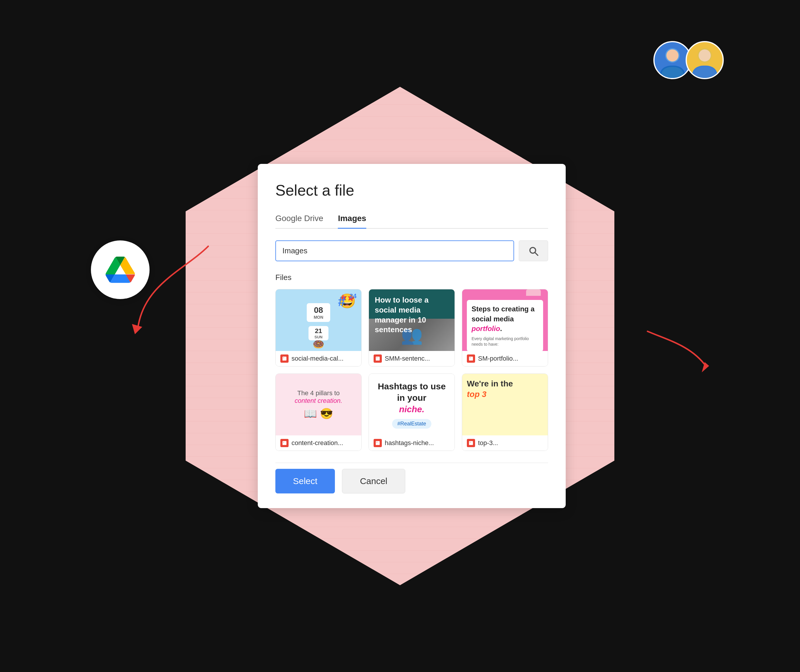 The width and height of the screenshot is (800, 672). What do you see at coordinates (411, 405) in the screenshot?
I see `thumb-5: Hashtags to use in your niche. #RealEsta…` at bounding box center [411, 405].